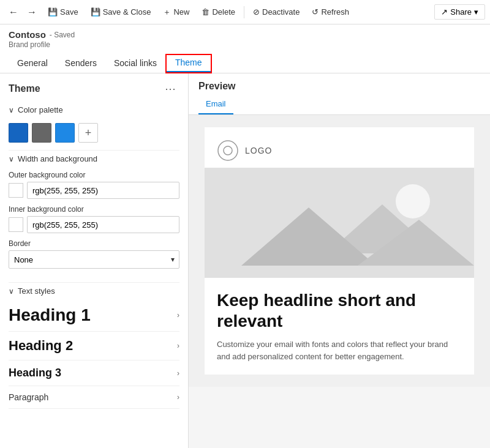 This screenshot has height=448, width=490. Describe the element at coordinates (189, 64) in the screenshot. I see `tab-theme-wrapper: Theme` at that location.